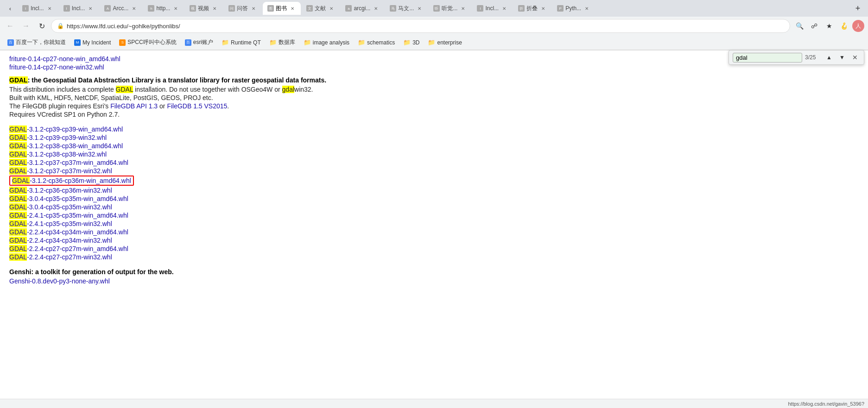 The image size is (868, 408). What do you see at coordinates (134, 8) in the screenshot?
I see `tab-close-t3: ✕` at bounding box center [134, 8].